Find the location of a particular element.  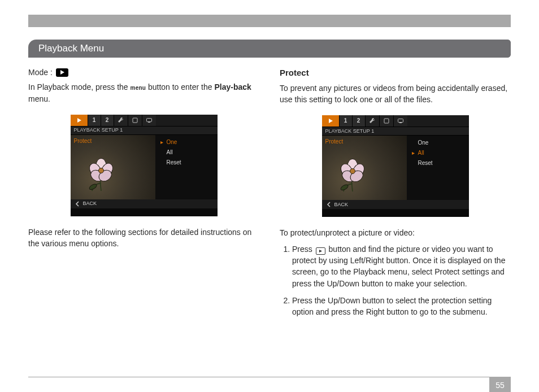

protect-description: To prevent any pictures or videos from b… is located at coordinates (395, 94).